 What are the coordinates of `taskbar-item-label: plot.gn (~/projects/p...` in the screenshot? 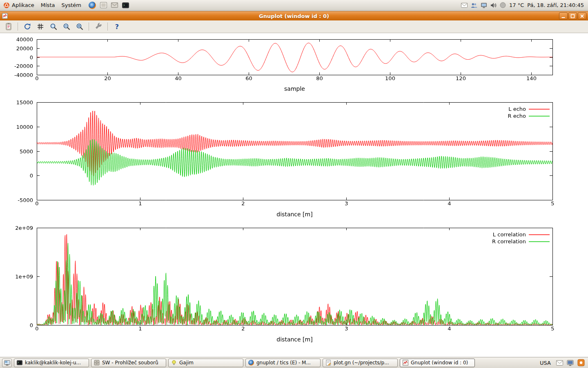 It's located at (361, 363).